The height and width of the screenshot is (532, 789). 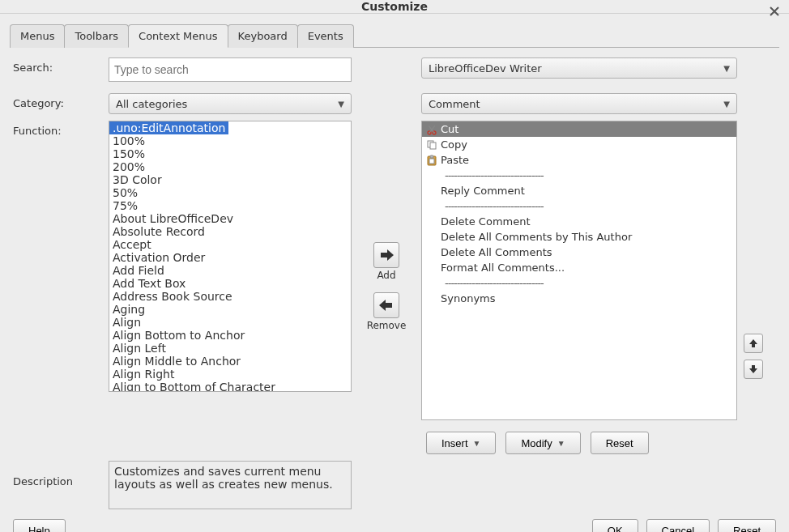 I want to click on move-up-button, so click(x=753, y=343).